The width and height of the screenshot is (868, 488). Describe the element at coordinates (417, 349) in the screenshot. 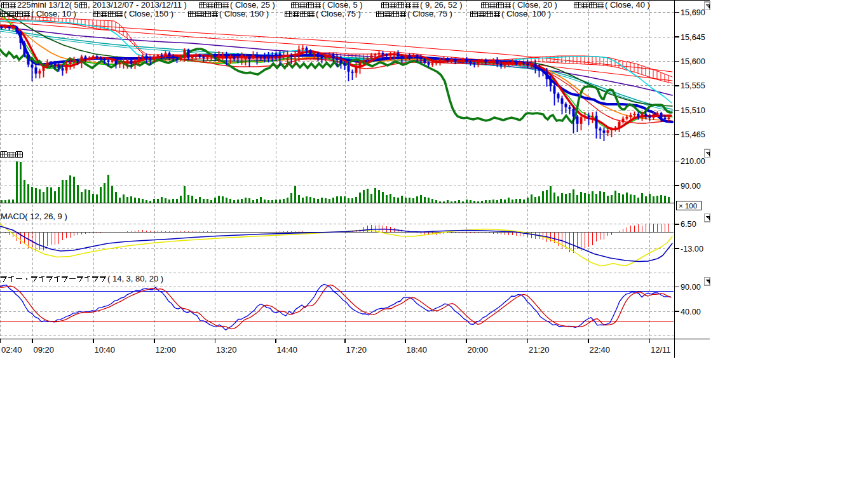

I see `svg-text: 18:40` at that location.